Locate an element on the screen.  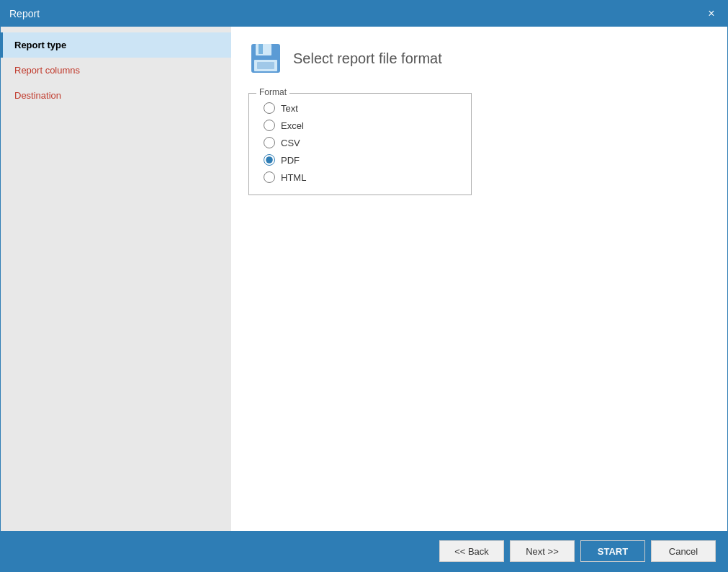
format-option-text: Text is located at coordinates (360, 108).